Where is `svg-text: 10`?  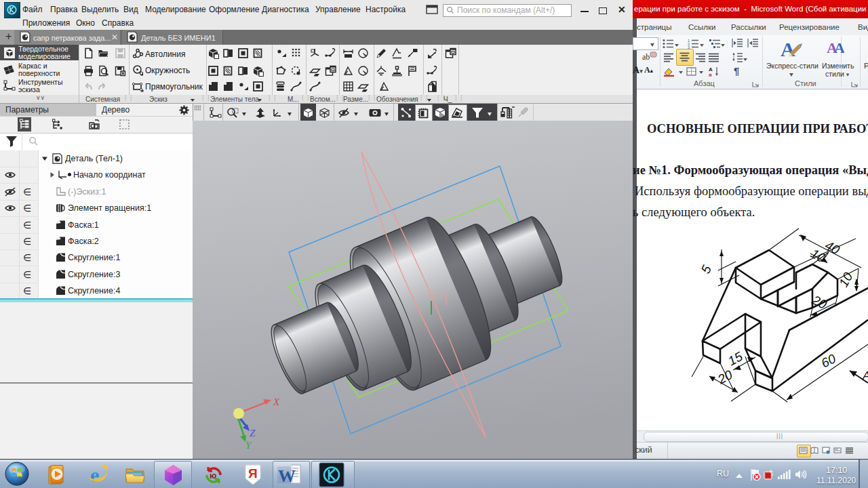
svg-text: 10 is located at coordinates (846, 279).